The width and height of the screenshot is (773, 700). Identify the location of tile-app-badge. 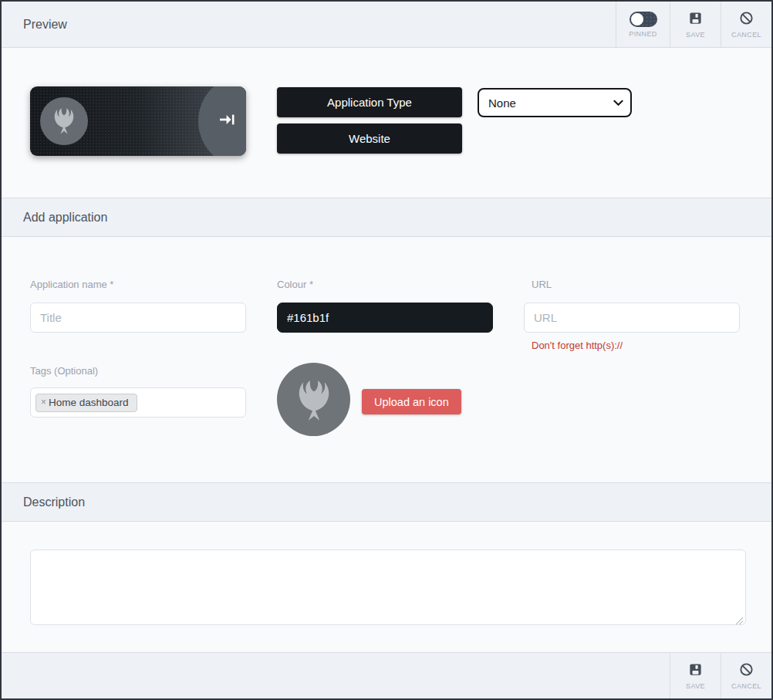
(64, 121).